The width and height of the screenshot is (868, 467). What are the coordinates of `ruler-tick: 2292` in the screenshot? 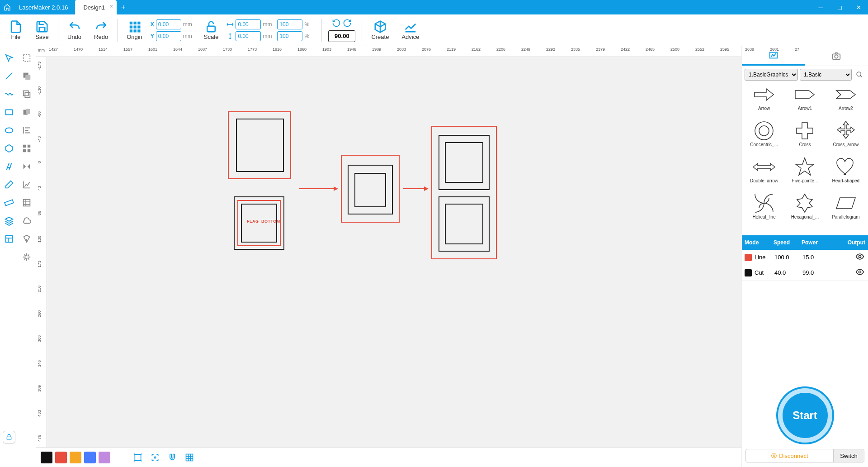 It's located at (551, 49).